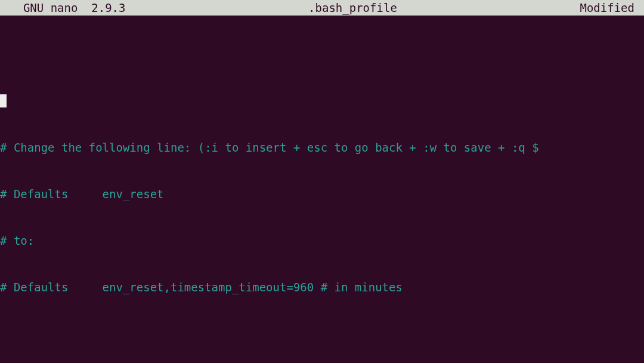 The height and width of the screenshot is (363, 644). I want to click on editor-line: # to:, so click(322, 241).